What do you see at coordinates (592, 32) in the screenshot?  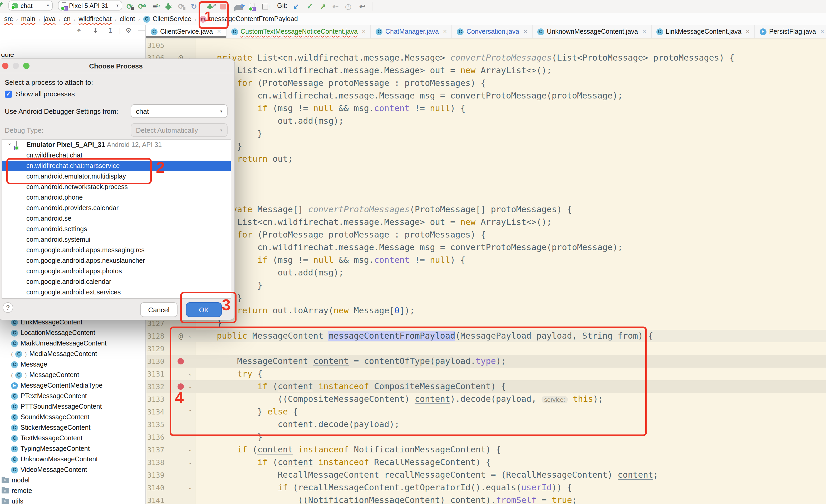 I see `tab-unknownmessagecontent-java: CUnknownMessageContent.java✕` at bounding box center [592, 32].